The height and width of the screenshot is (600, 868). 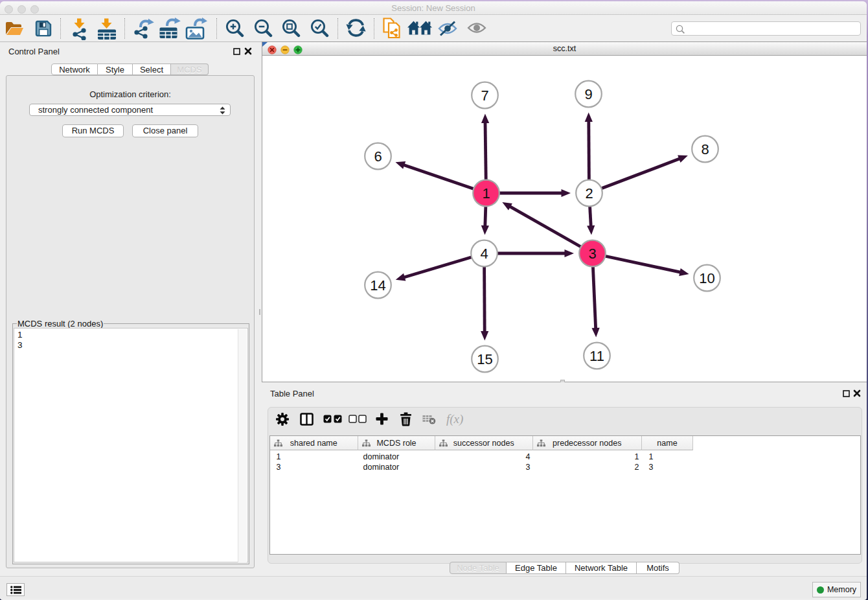 What do you see at coordinates (485, 359) in the screenshot?
I see `svg-text: 15` at bounding box center [485, 359].